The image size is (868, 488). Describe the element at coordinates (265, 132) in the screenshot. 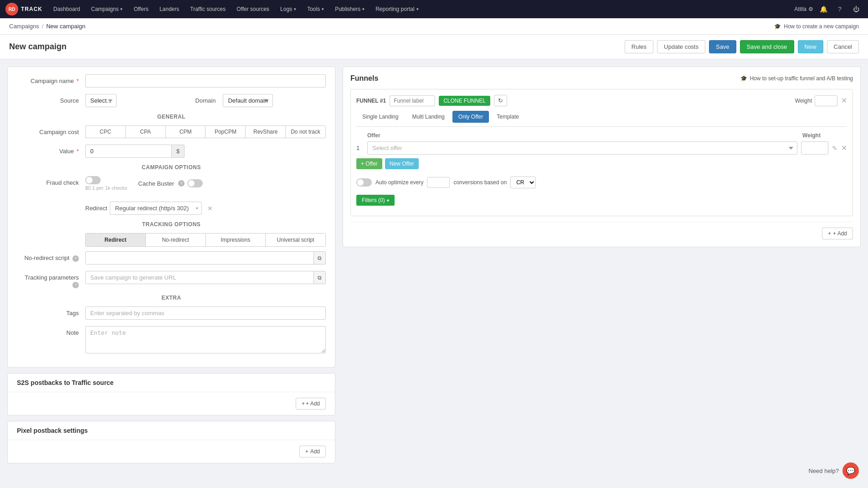

I see `cost-btn-revshare: RevShare` at that location.